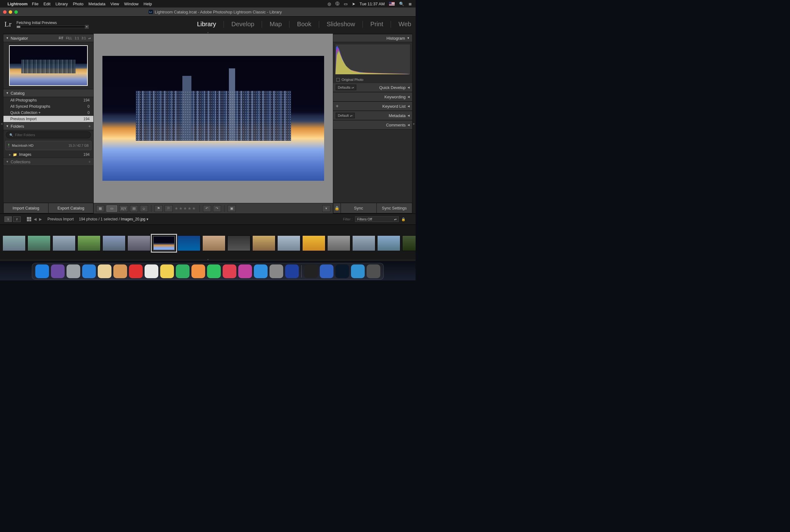  I want to click on folder-row: ▶ 📁 Images 194, so click(48, 155).